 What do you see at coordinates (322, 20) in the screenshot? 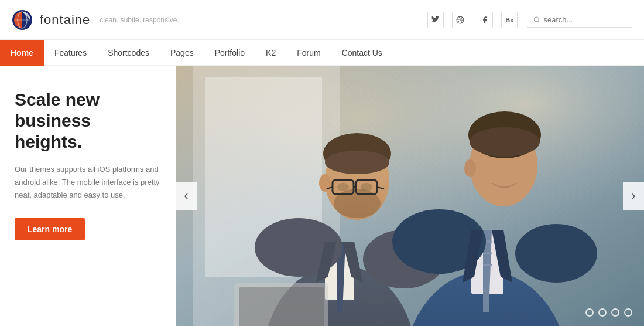
I see `site-header: fontaine clean. subtle. responsive.` at bounding box center [322, 20].